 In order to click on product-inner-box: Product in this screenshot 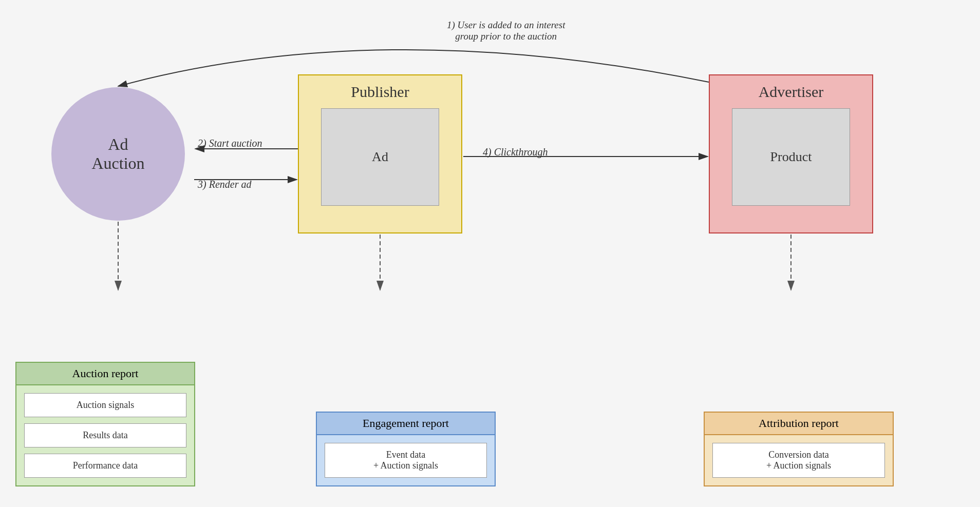, I will do `click(791, 157)`.